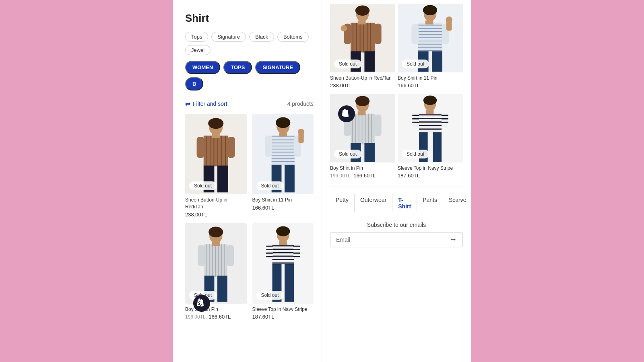 Image resolution: width=644 pixels, height=362 pixels. Describe the element at coordinates (283, 166) in the screenshot. I see `product-card-lp2: Sold out Boy Shirt in 11 Pin 166.60TL` at that location.